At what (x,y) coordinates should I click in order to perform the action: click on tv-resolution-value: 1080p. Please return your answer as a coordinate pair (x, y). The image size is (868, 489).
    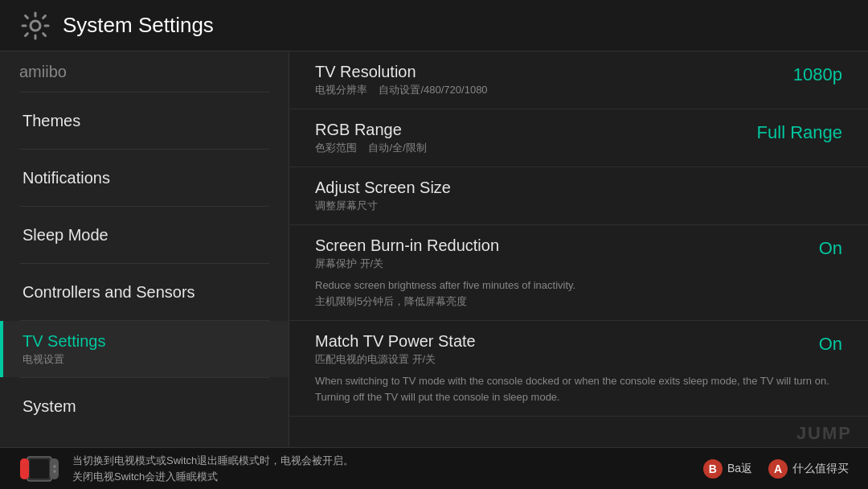
    Looking at the image, I should click on (818, 74).